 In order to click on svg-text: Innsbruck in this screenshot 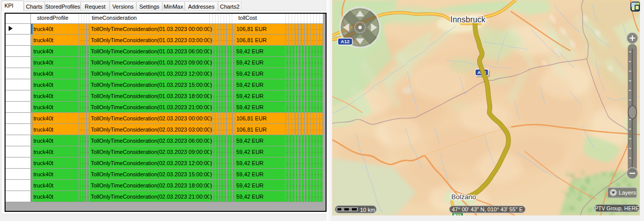, I will do `click(468, 19)`.